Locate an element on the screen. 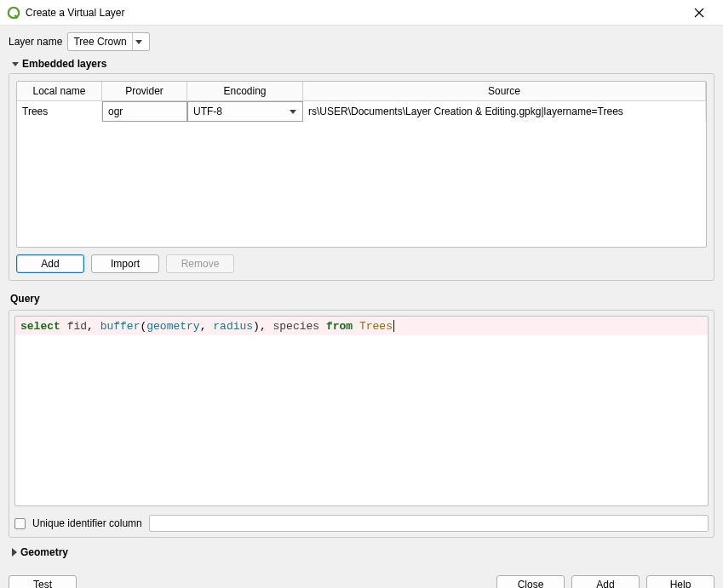  layer-name-row: Layer name Tree Crown is located at coordinates (361, 42).